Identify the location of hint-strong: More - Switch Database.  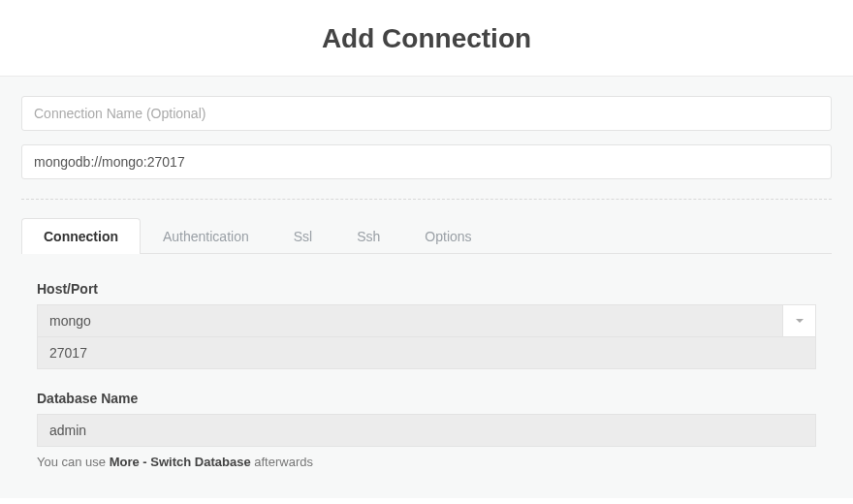
(180, 461).